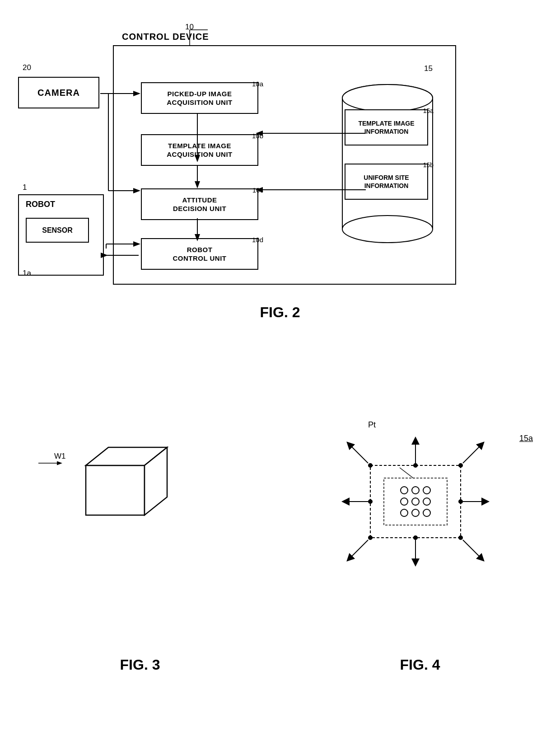  Describe the element at coordinates (200, 98) in the screenshot. I see `picked-up-unit-box: PICKED-UP IMAGEACQUISITION UNIT` at that location.